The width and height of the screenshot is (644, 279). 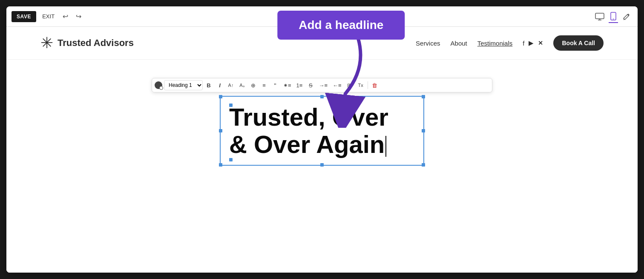 What do you see at coordinates (24, 17) in the screenshot?
I see `save-button: SAVE` at bounding box center [24, 17].